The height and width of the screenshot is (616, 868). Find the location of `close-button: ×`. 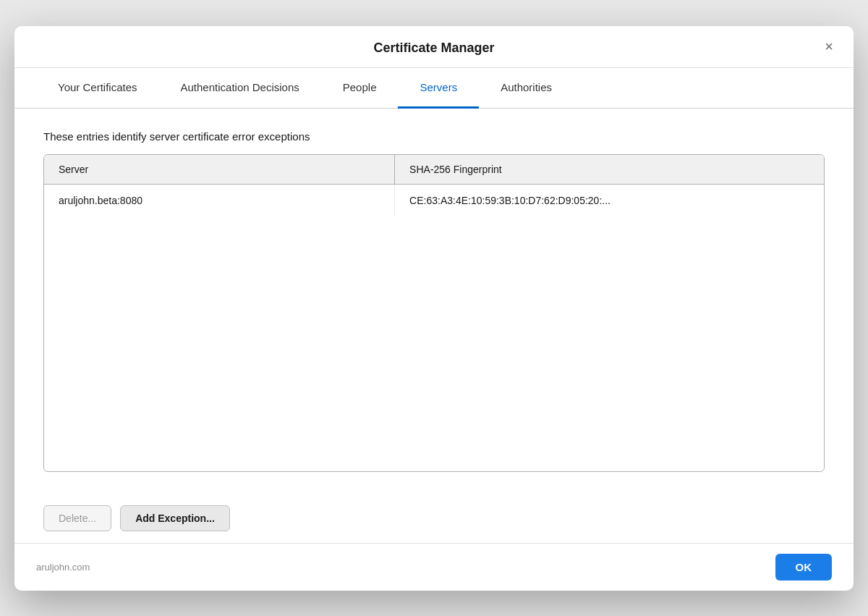

close-button: × is located at coordinates (829, 46).